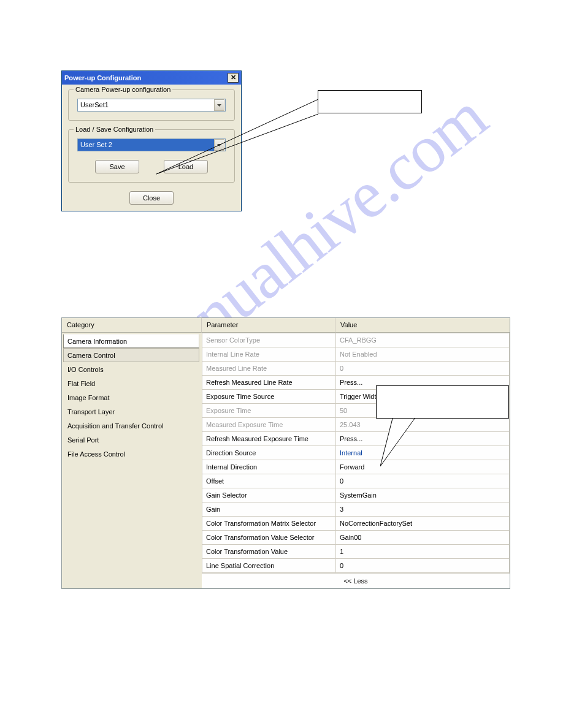 The width and height of the screenshot is (563, 728). Describe the element at coordinates (151, 78) in the screenshot. I see `dialog-titlebar: Power-up Configuration ✕` at that location.